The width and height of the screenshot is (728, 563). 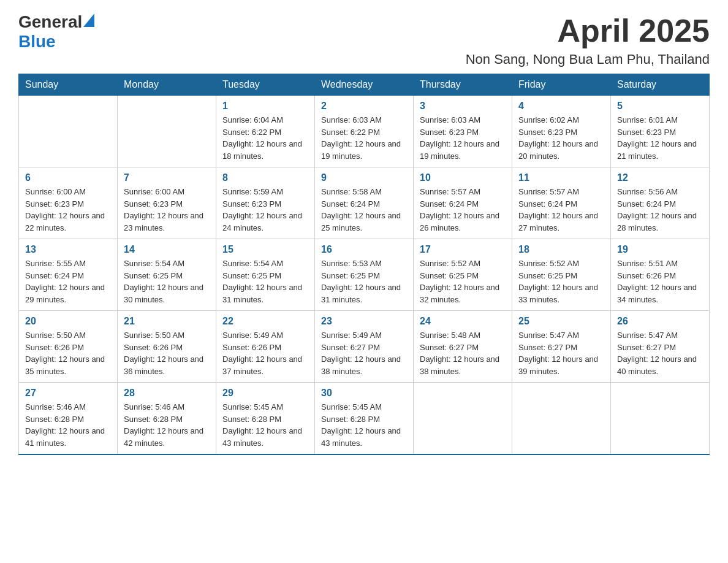 I want to click on day-number: 20, so click(x=68, y=321).